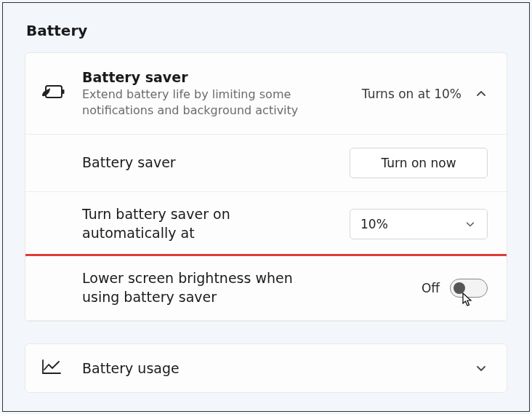 This screenshot has height=414, width=532. What do you see at coordinates (191, 288) in the screenshot?
I see `brightness-label: Lower screen brightness when using batte…` at bounding box center [191, 288].